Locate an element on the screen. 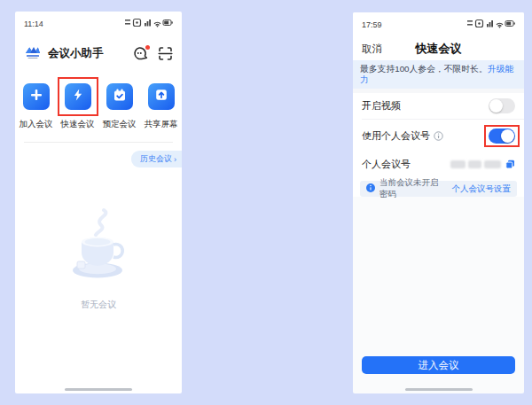 This screenshot has height=405, width=532. personal-toggle-label: 使用个人会议号 is located at coordinates (395, 136).